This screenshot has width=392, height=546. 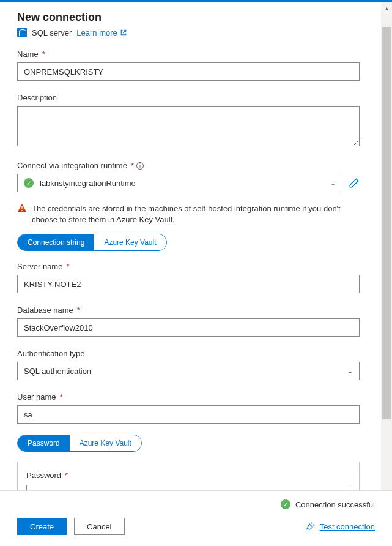 What do you see at coordinates (130, 242) in the screenshot?
I see `pill-azure-key-vault: Azure Key Vault` at bounding box center [130, 242].